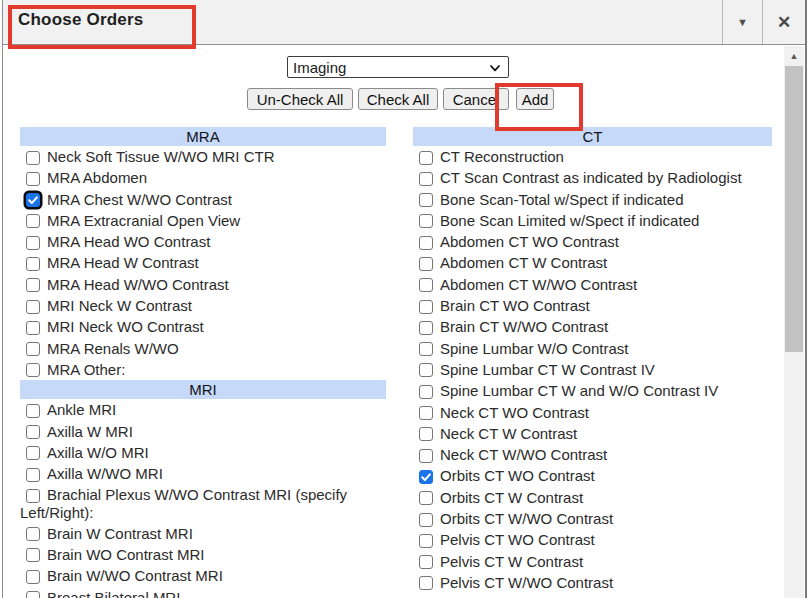  Describe the element at coordinates (592, 540) in the screenshot. I see `order-row: Pelvis CT WO Contrast` at that location.